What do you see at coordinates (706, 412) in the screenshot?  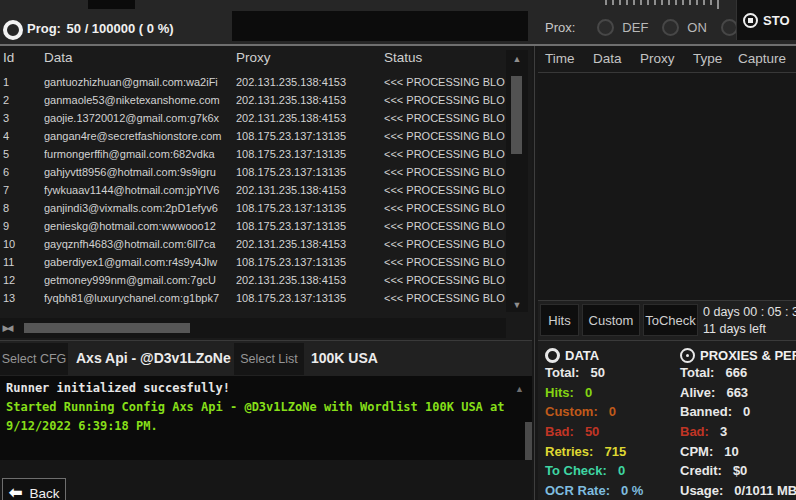 I see `stat-label: Banned:` at bounding box center [706, 412].